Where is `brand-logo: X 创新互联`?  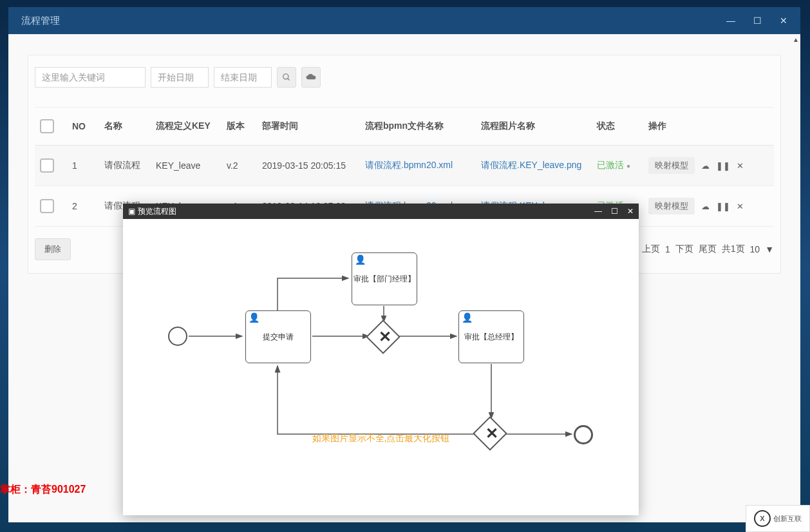 brand-logo: X 创新互联 is located at coordinates (778, 518).